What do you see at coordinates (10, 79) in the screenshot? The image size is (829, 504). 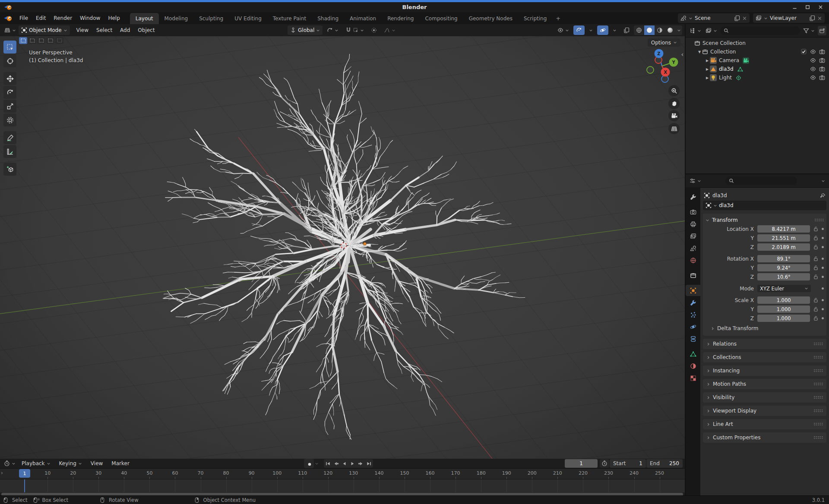 I see `tool-move` at bounding box center [10, 79].